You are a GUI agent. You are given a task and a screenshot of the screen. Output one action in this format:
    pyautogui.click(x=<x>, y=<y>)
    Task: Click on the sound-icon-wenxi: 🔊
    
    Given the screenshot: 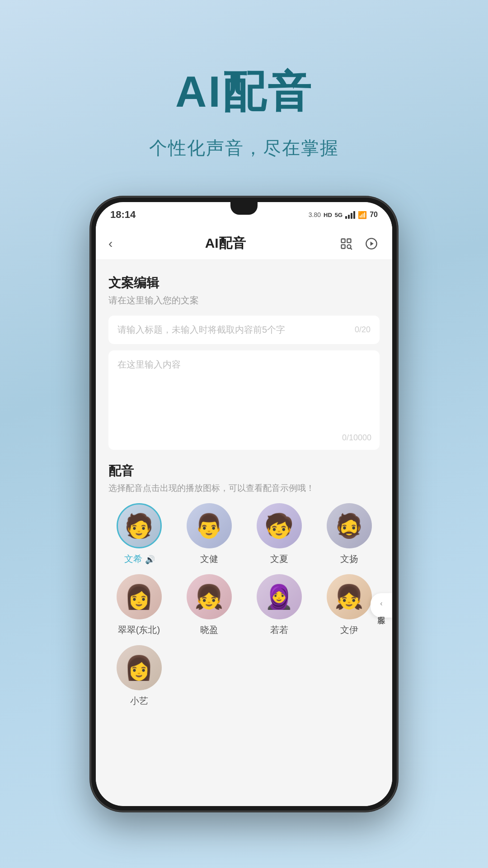 What is the action you would take?
    pyautogui.click(x=150, y=559)
    